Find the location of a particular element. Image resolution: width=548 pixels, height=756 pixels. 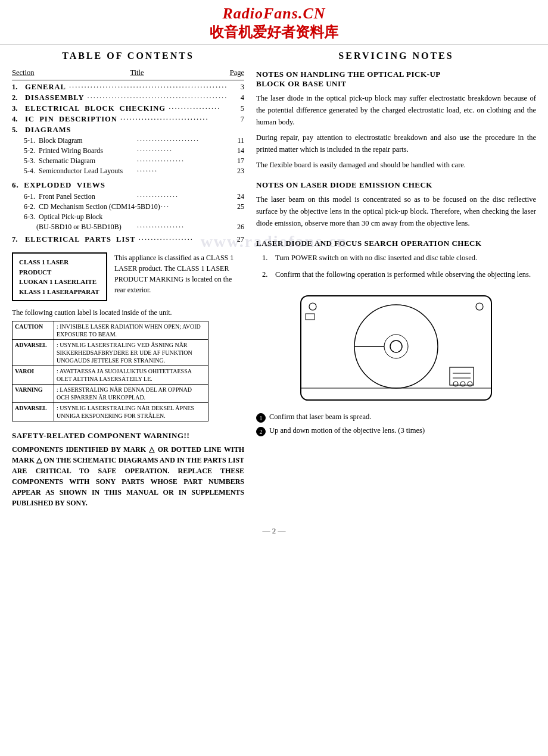

toc-sub-dots-6-3b: ················ is located at coordinates (182, 227).